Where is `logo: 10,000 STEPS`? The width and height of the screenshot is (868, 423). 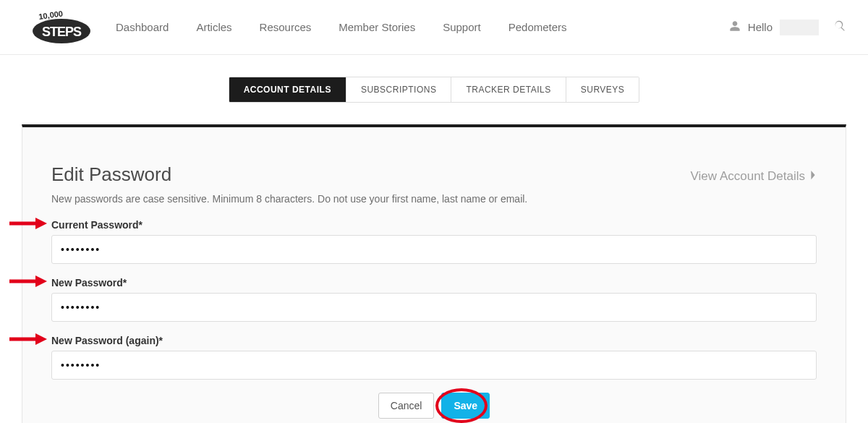 logo: 10,000 STEPS is located at coordinates (58, 27).